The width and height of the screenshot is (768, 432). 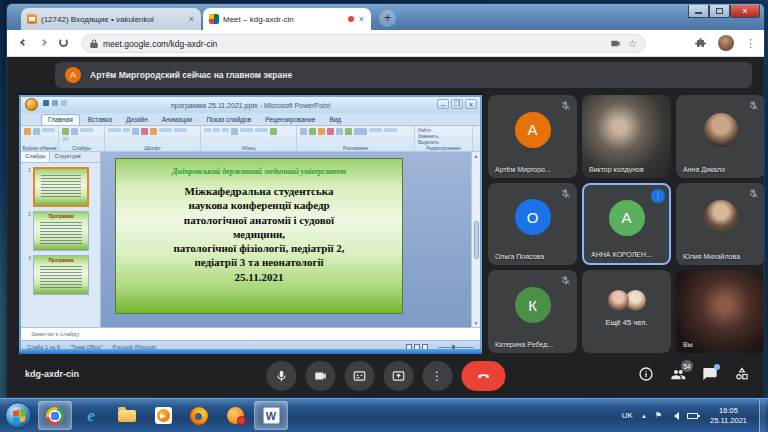 What do you see at coordinates (91, 416) in the screenshot?
I see `taskbar-internet-explorer: e` at bounding box center [91, 416].